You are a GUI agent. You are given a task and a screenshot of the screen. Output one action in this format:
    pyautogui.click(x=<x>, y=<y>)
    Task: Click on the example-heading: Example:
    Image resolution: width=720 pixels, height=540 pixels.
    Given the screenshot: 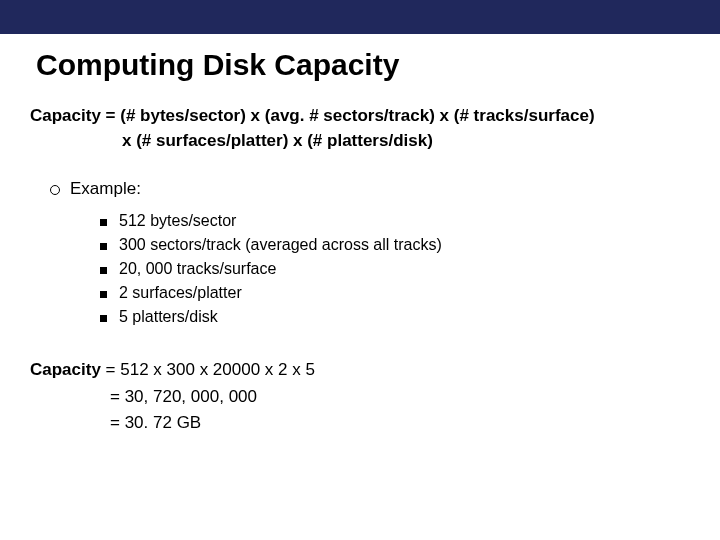 What is the action you would take?
    pyautogui.click(x=370, y=189)
    